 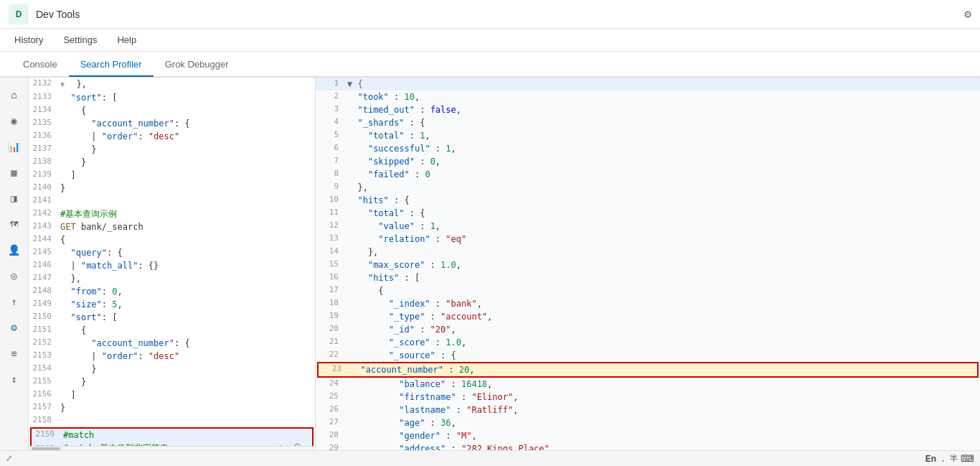 I want to click on table-row: 20 "_id" : "20",, so click(x=648, y=330).